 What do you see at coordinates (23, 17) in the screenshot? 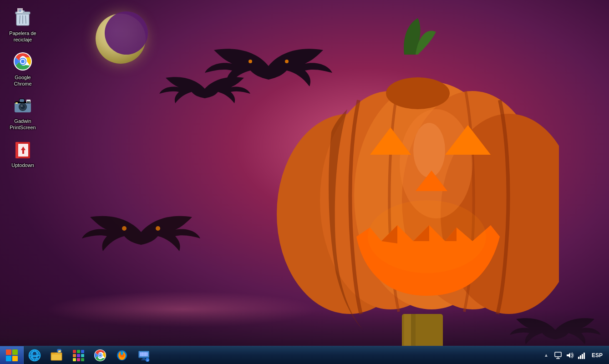
I see `recycle-bin-icon: ♻` at bounding box center [23, 17].